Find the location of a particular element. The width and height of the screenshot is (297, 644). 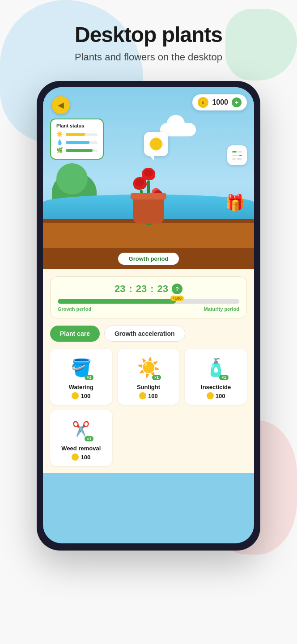

coin-icon: $ is located at coordinates (203, 102).